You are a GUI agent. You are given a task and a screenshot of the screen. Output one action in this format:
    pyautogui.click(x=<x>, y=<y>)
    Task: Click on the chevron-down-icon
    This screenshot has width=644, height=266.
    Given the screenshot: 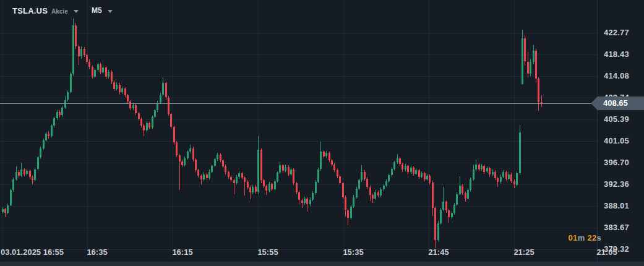 What is the action you would take?
    pyautogui.click(x=110, y=11)
    